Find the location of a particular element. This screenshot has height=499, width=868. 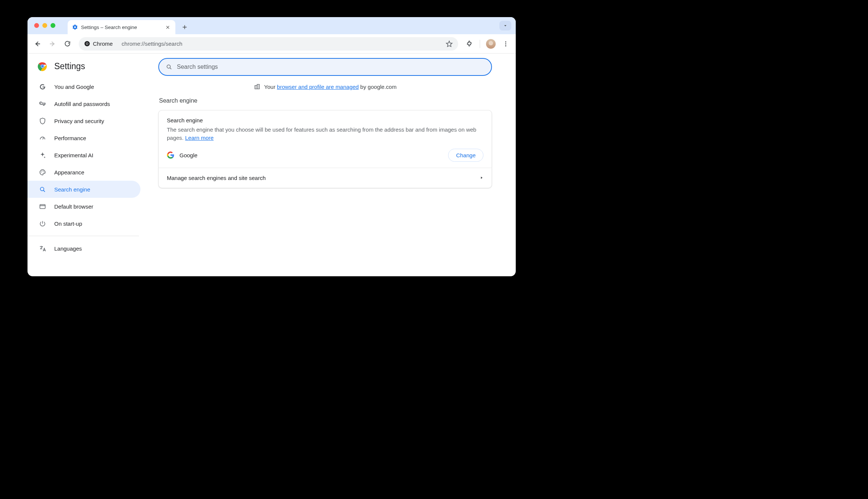

sidebar-item-label: Privacy and security is located at coordinates (79, 121).